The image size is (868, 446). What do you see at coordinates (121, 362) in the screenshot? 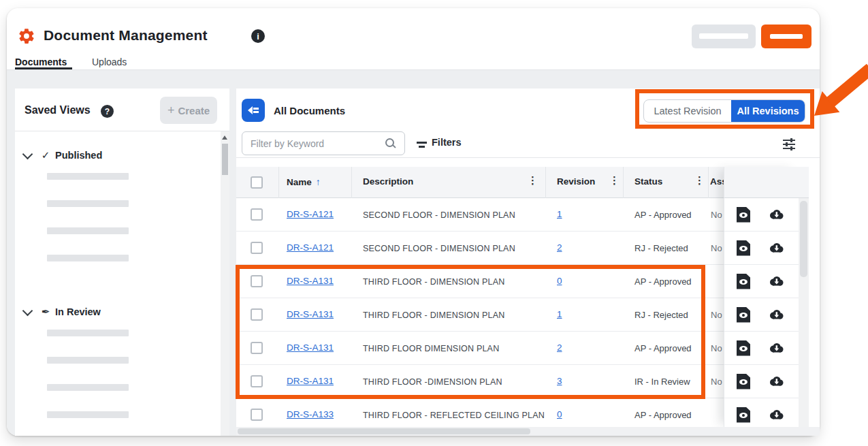
I see `saved-views-group-in-review: ✒ In Review` at bounding box center [121, 362].